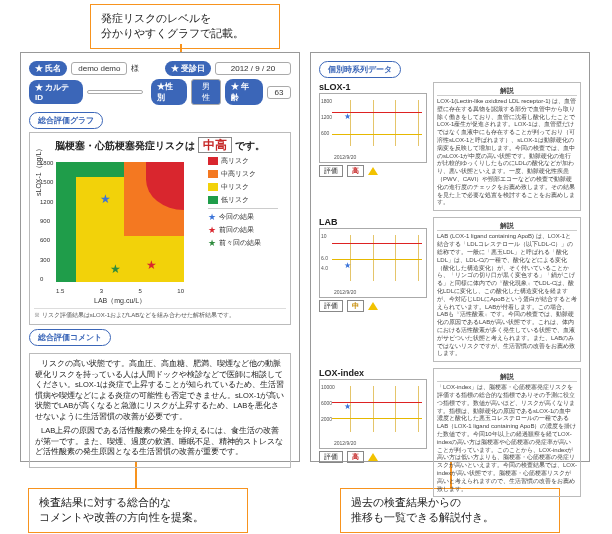 The height and width of the screenshot is (534, 612). What do you see at coordinates (115, 92) in the screenshot?
I see `karte-value` at bounding box center [115, 92].